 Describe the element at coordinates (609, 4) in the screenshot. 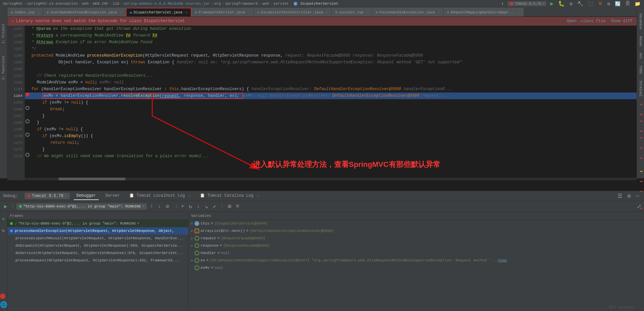

I see `settings-icon: ⚙` at that location.